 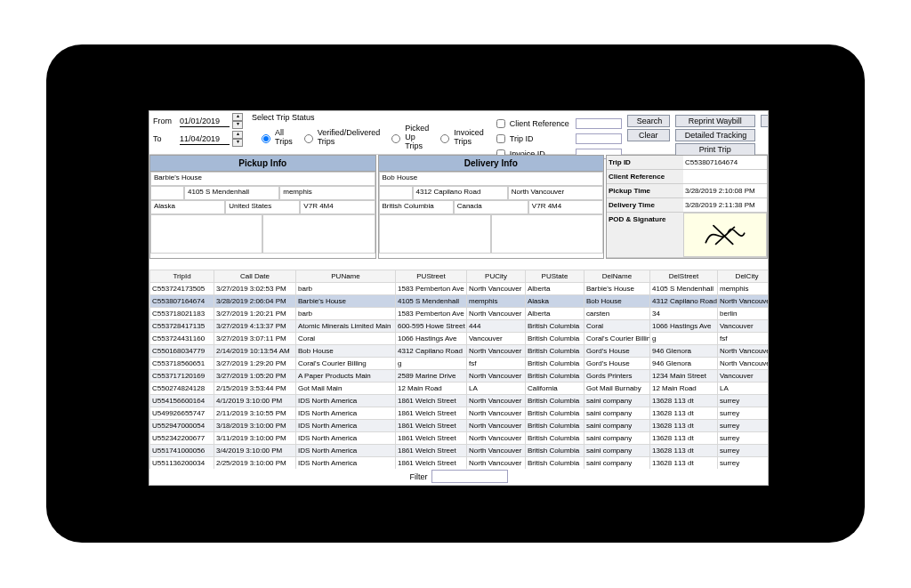 I want to click on client-ref-check, so click(x=501, y=124).